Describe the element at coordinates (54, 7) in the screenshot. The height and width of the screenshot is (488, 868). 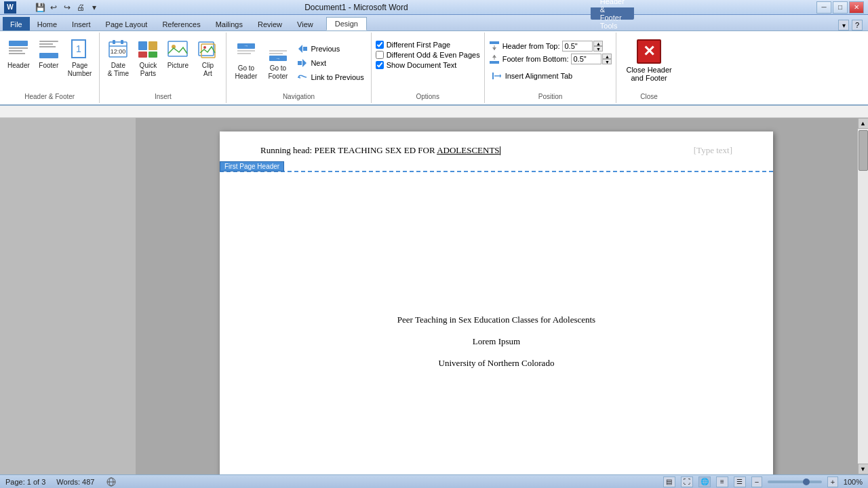
I see `undo-qat-button: ↩` at that location.